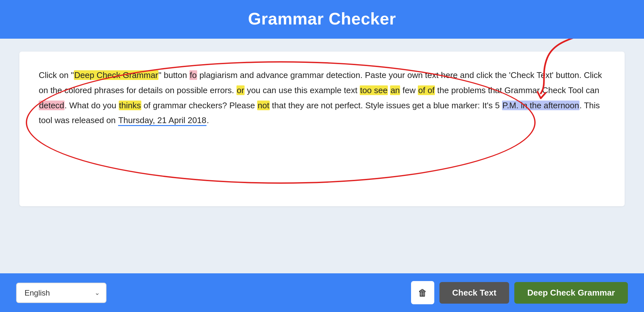 The height and width of the screenshot is (312, 644). I want to click on highlight-detecd: detecd, so click(52, 105).